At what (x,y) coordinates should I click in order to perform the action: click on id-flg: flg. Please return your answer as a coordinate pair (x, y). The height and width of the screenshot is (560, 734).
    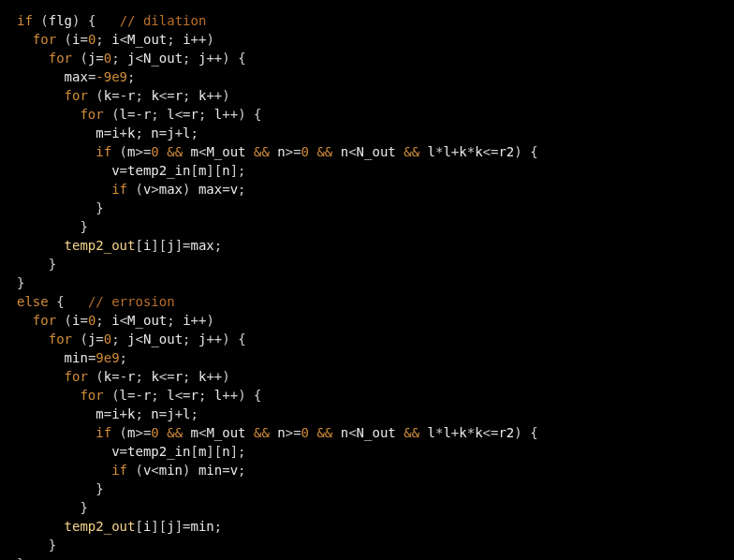
    Looking at the image, I should click on (60, 21).